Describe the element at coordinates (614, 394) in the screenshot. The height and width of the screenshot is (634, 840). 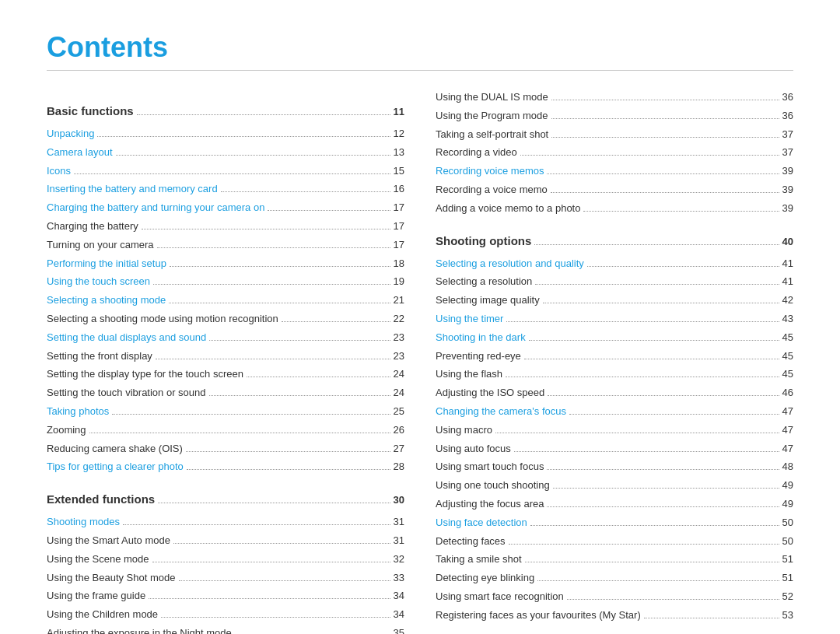
I see `toc-entry: Adjusting the ISO speed46` at that location.